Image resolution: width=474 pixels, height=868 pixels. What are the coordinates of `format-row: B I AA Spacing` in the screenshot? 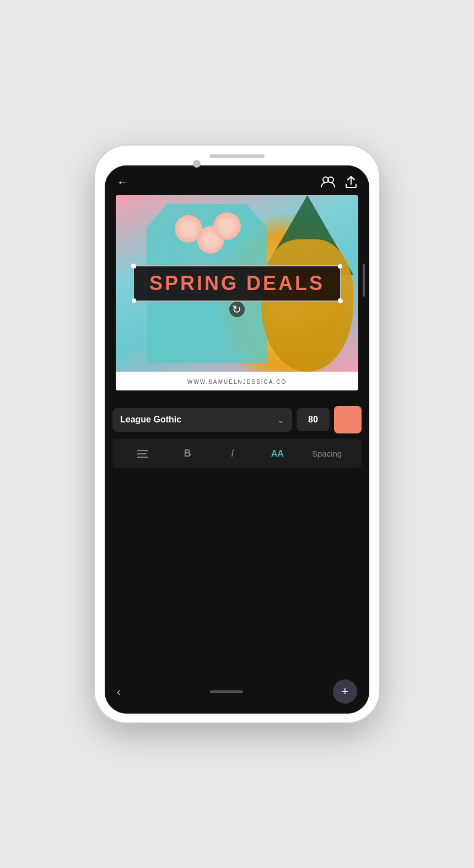 It's located at (237, 453).